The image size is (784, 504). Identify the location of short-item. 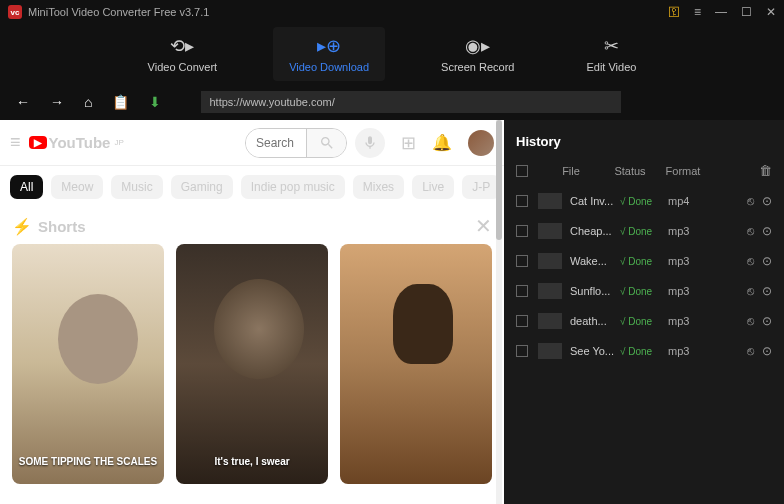
(416, 364).